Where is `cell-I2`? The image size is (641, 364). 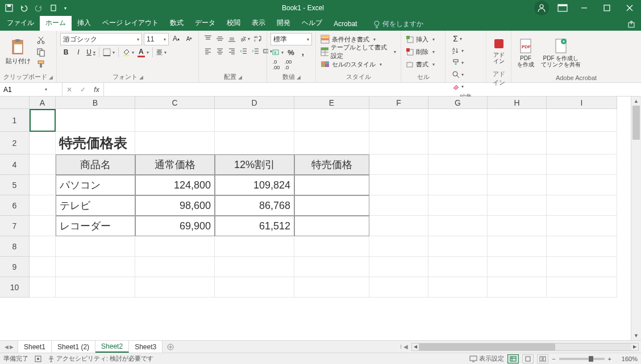 cell-I2 is located at coordinates (582, 143).